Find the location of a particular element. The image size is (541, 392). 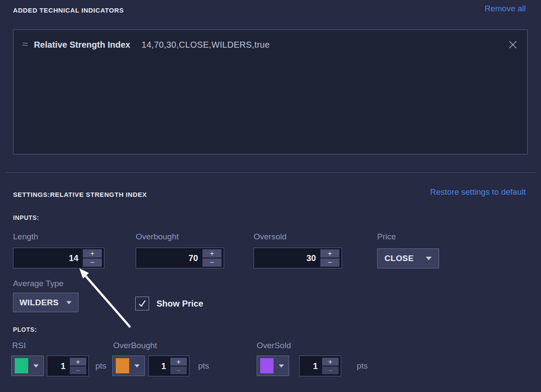

overbought-weight-increment-button: + is located at coordinates (179, 362).